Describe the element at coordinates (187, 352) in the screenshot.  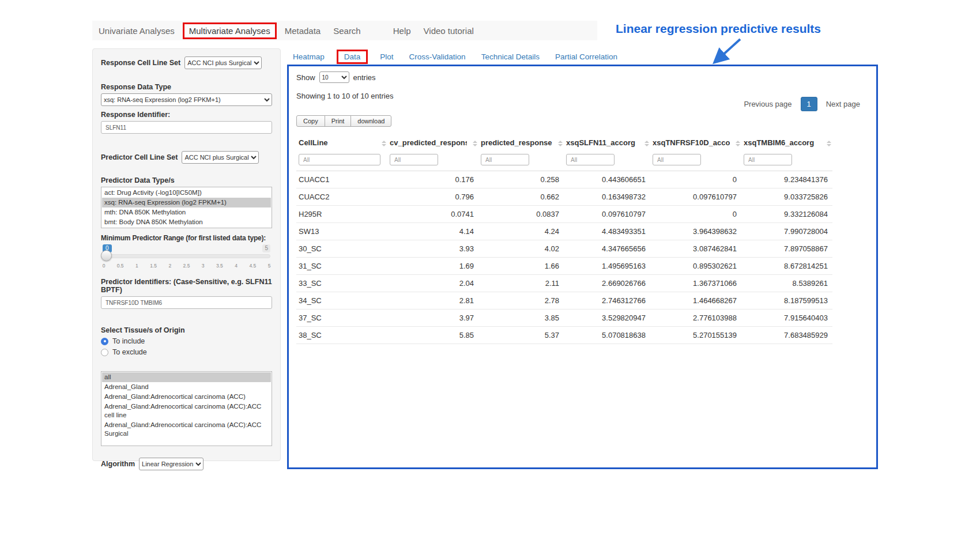
I see `radio-to-exclude: To exclude` at that location.